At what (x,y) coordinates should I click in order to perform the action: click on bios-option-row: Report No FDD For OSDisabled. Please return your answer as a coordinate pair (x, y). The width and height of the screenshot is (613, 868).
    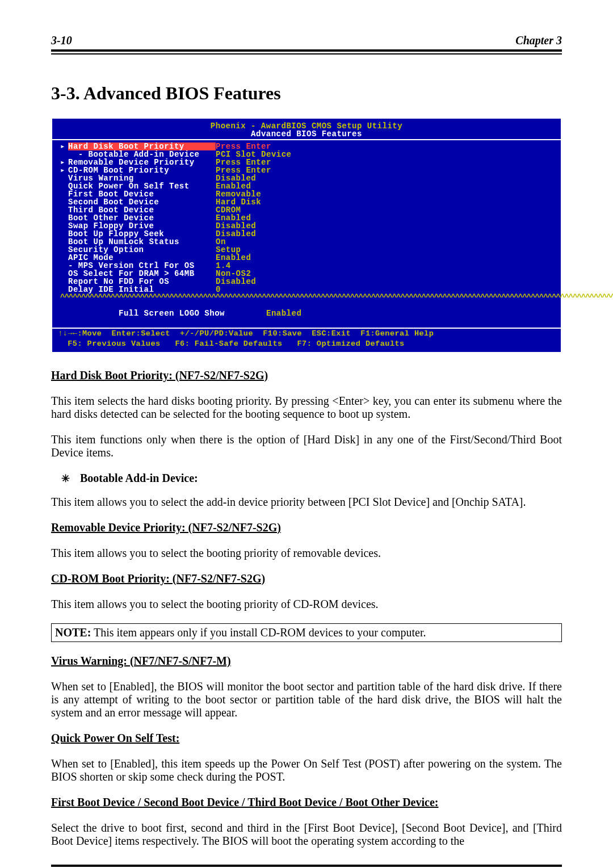
    Looking at the image, I should click on (337, 282).